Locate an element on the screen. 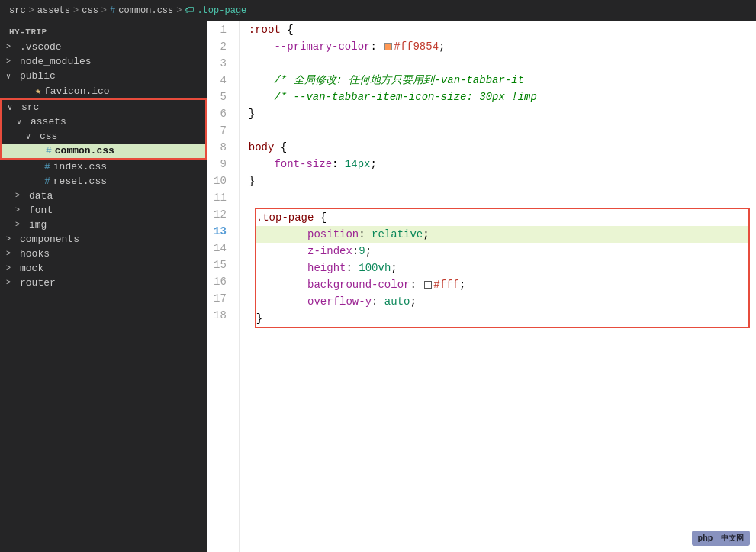 Image resolution: width=756 pixels, height=552 pixels. sidebar-item-data: data is located at coordinates (104, 195).